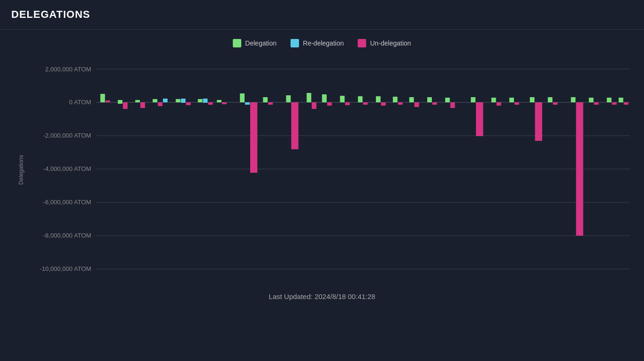 The height and width of the screenshot is (361, 644). I want to click on y-tick-neg2m: -2,000,000 ATOM, so click(67, 136).